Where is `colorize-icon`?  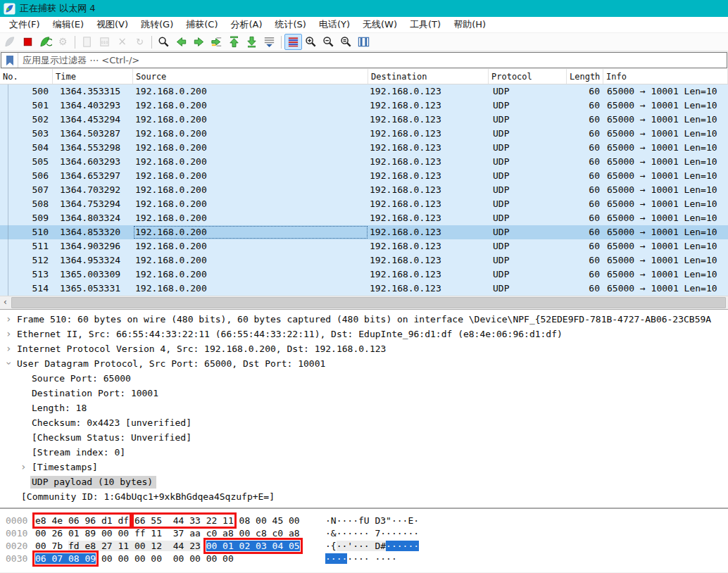 colorize-icon is located at coordinates (293, 42).